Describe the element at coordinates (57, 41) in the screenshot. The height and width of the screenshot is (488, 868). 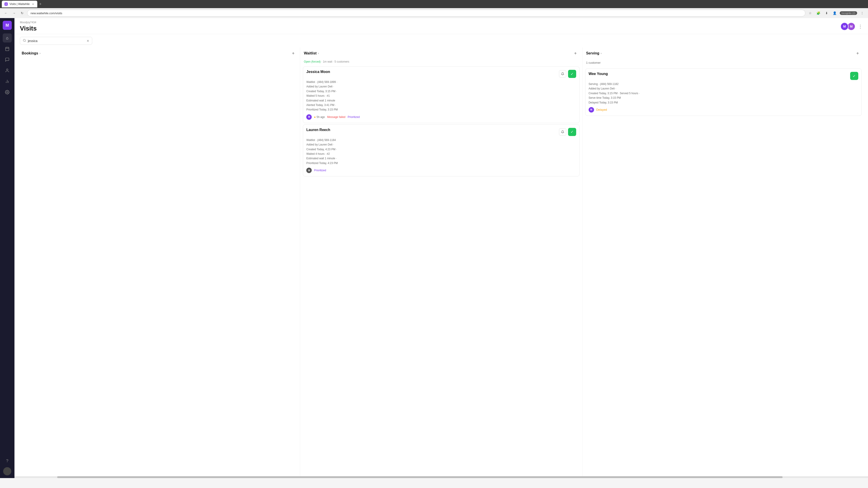
I see `search-input` at that location.